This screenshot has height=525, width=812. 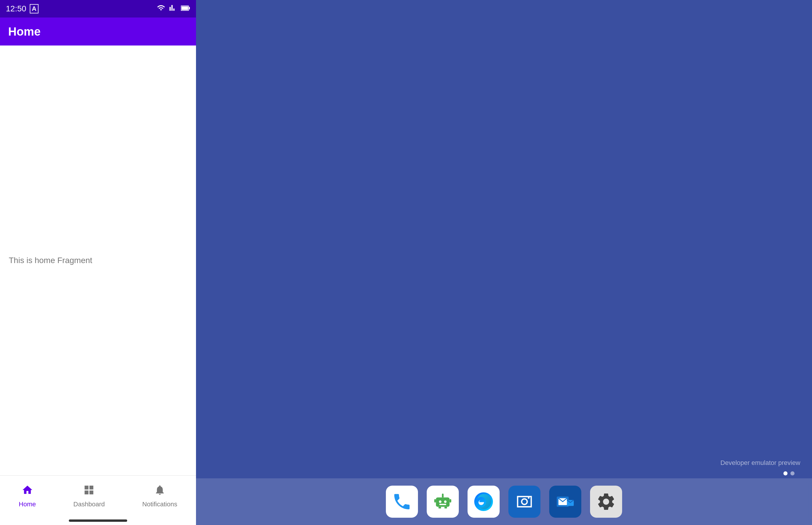 I want to click on home-fragment-text: This is home Fragment, so click(x=50, y=260).